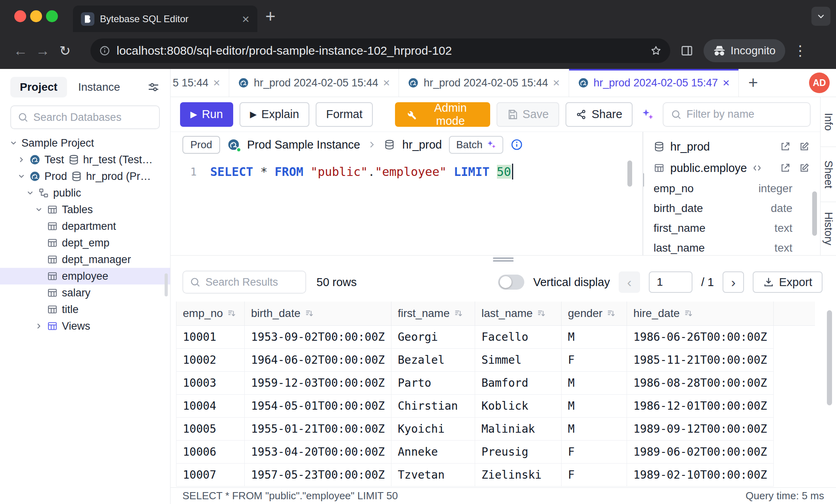 This screenshot has height=504, width=836. I want to click on url-text: localhost:8080/sql-editor/prod-sample-in…, so click(380, 51).